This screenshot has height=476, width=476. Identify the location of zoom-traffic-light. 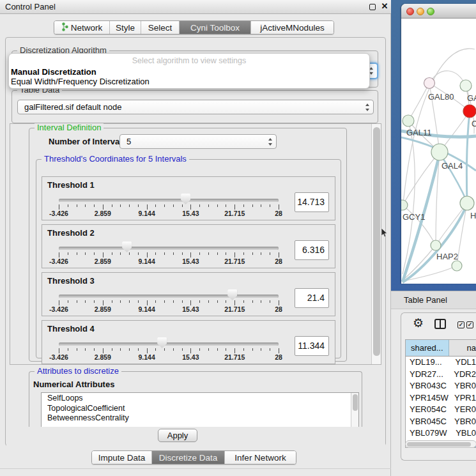
(431, 12).